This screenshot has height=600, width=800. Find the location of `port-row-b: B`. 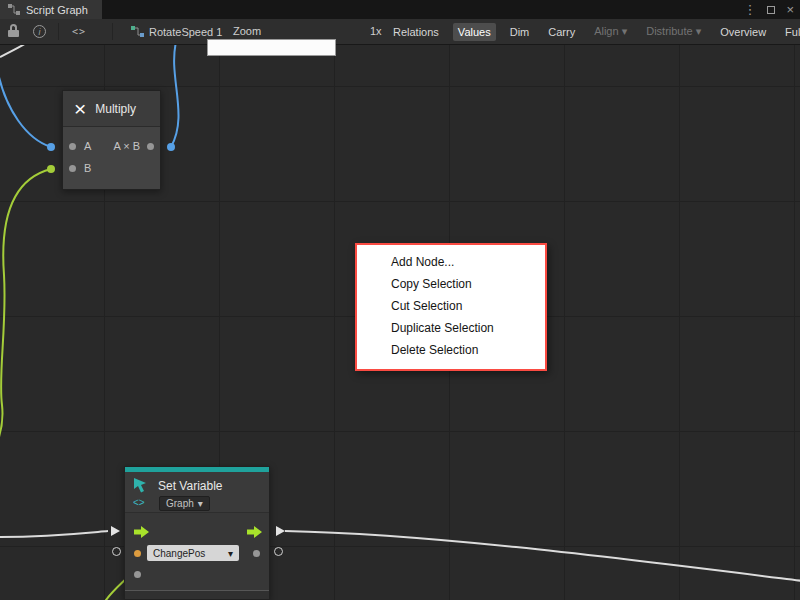

port-row-b: B is located at coordinates (112, 168).